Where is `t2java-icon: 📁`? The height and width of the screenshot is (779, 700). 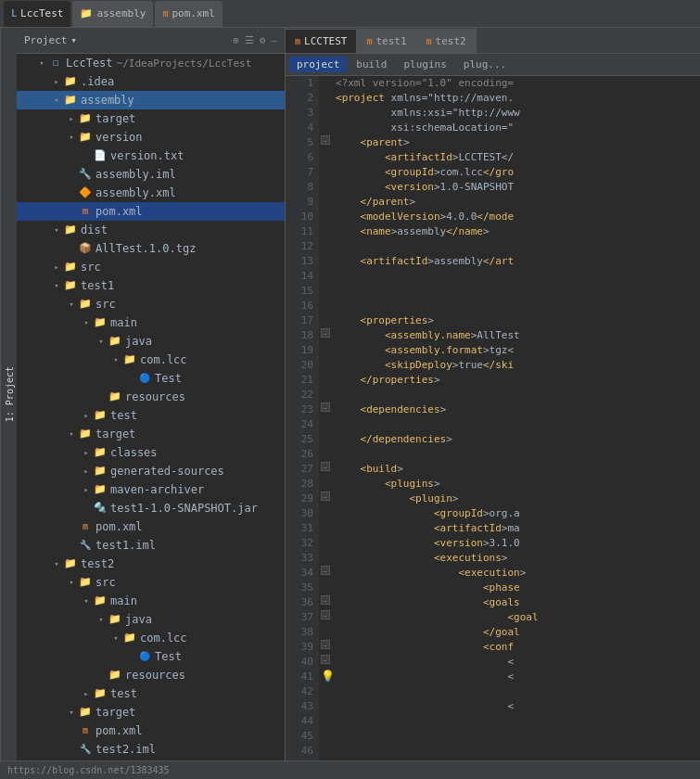 t2java-icon: 📁 is located at coordinates (115, 619).